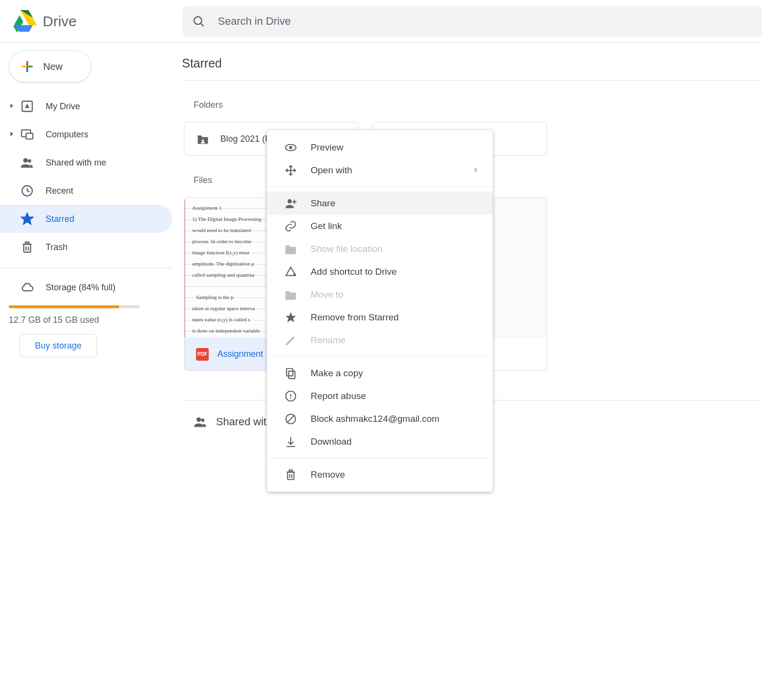  Describe the element at coordinates (86, 247) in the screenshot. I see `sidebar-item-trash: Trash` at that location.